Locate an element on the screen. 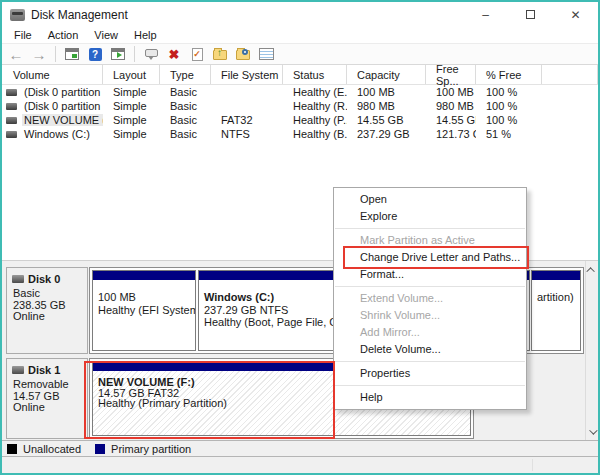 The width and height of the screenshot is (600, 475). column-header-status: Status is located at coordinates (315, 74).